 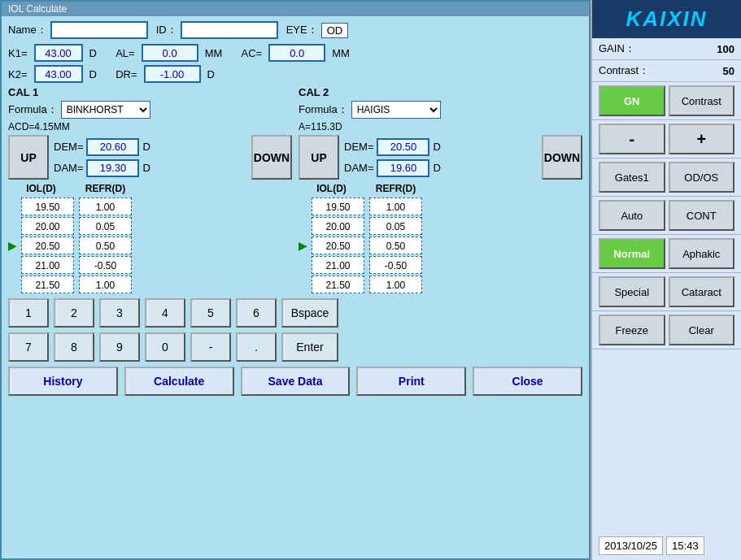 What do you see at coordinates (150, 158) in the screenshot?
I see `cal1-dem-dam: UP DEM= D DAM= D DOWN` at bounding box center [150, 158].